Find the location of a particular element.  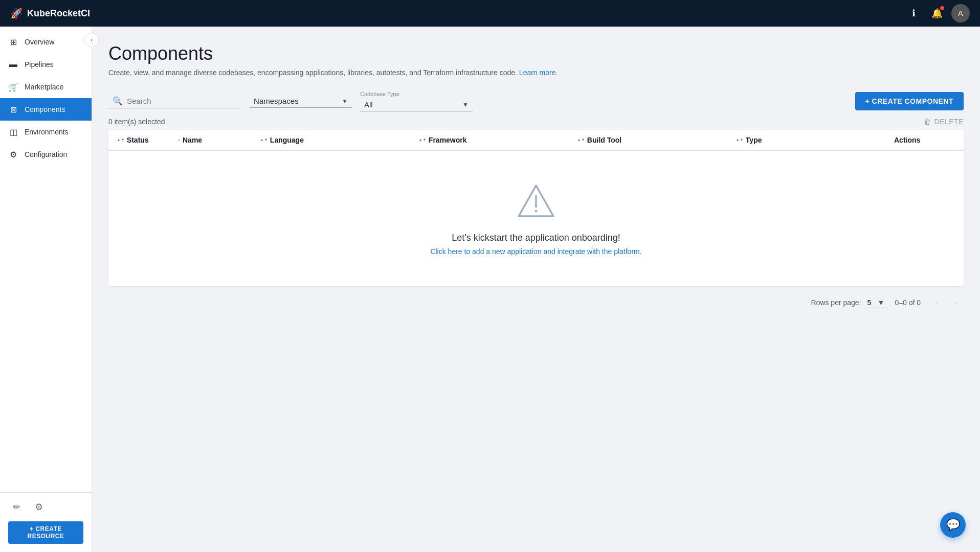

pagination-nav: ‹ › is located at coordinates (946, 303).